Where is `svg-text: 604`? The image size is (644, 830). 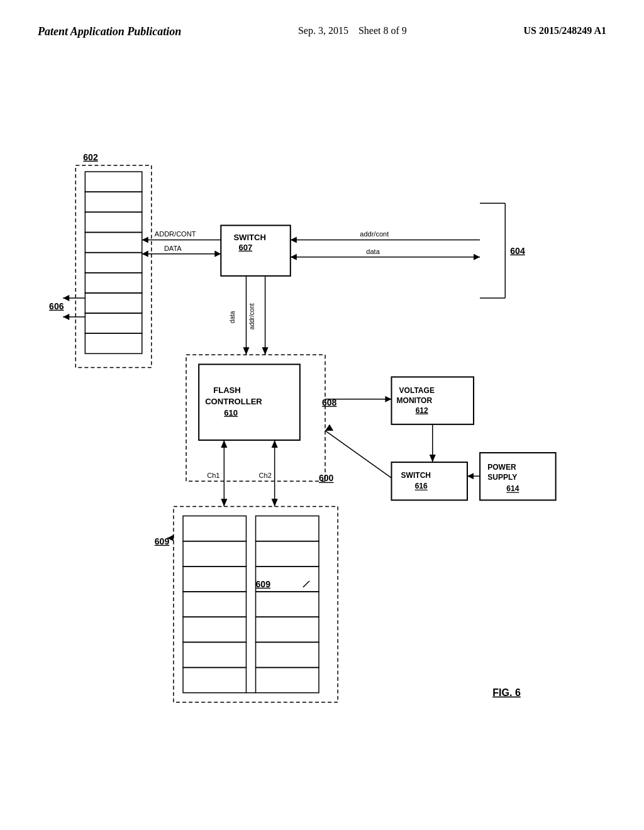 svg-text: 604 is located at coordinates (518, 251).